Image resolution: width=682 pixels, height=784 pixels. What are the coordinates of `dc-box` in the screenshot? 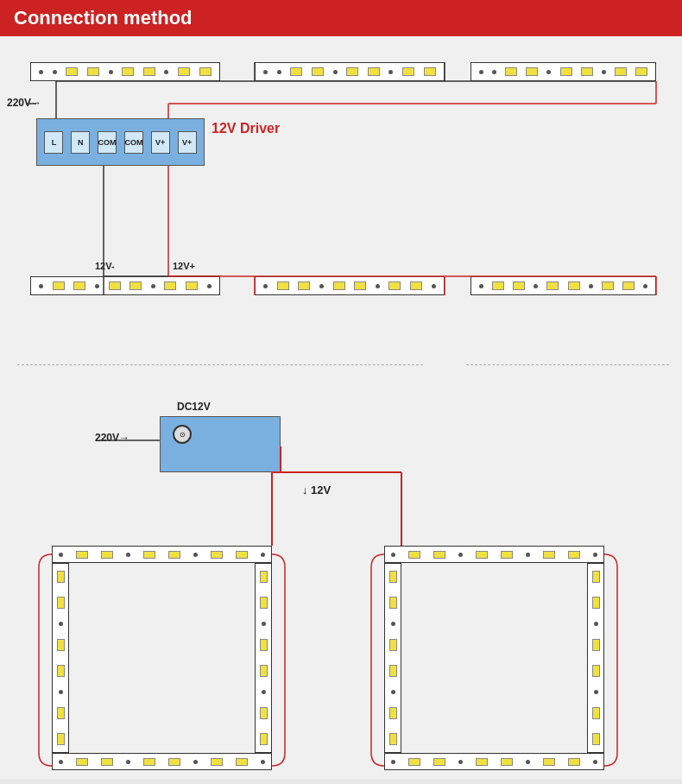 It's located at (220, 444).